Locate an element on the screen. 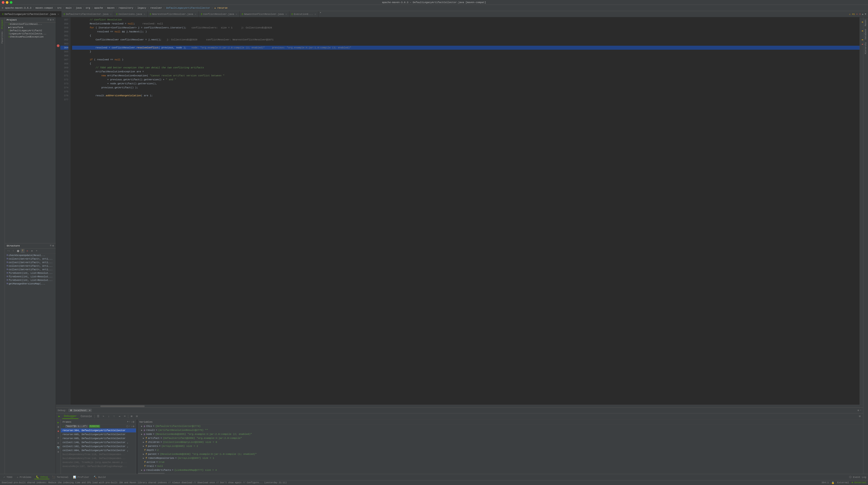  breadcrumb-item-9: legacy is located at coordinates (142, 8).